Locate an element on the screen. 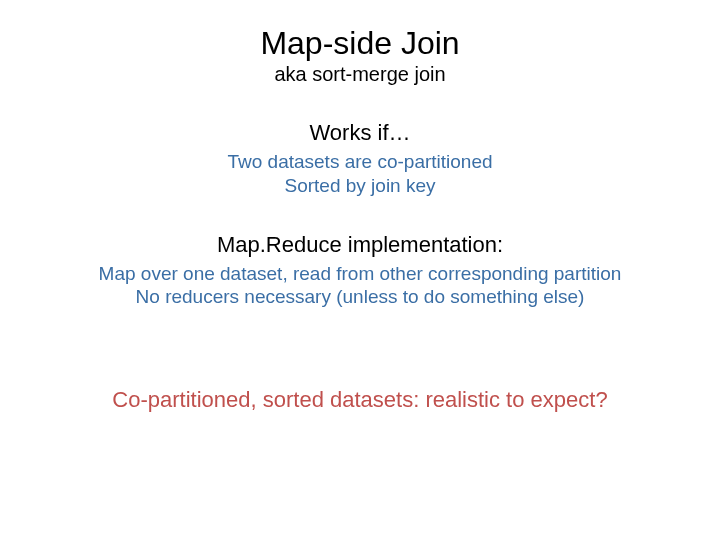  closing-question: Co-partitioned, sorted datasets: realist… is located at coordinates (360, 400).